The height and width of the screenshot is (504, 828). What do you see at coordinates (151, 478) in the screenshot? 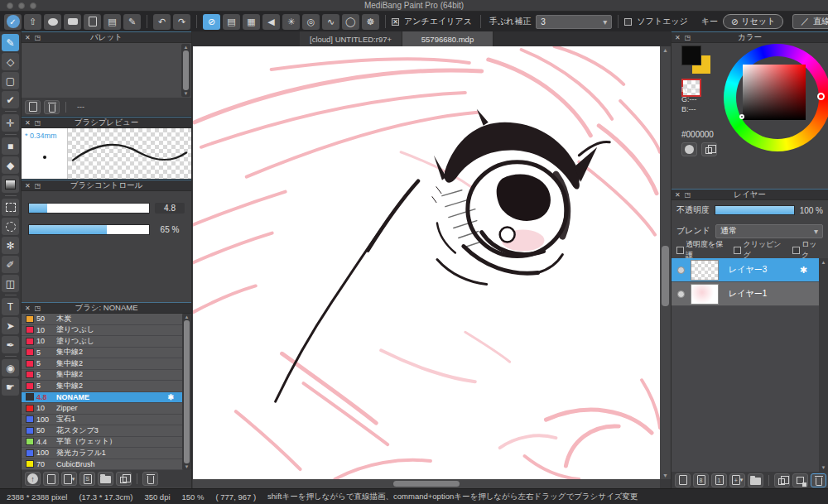
I see `delete-brush-button` at bounding box center [151, 478].